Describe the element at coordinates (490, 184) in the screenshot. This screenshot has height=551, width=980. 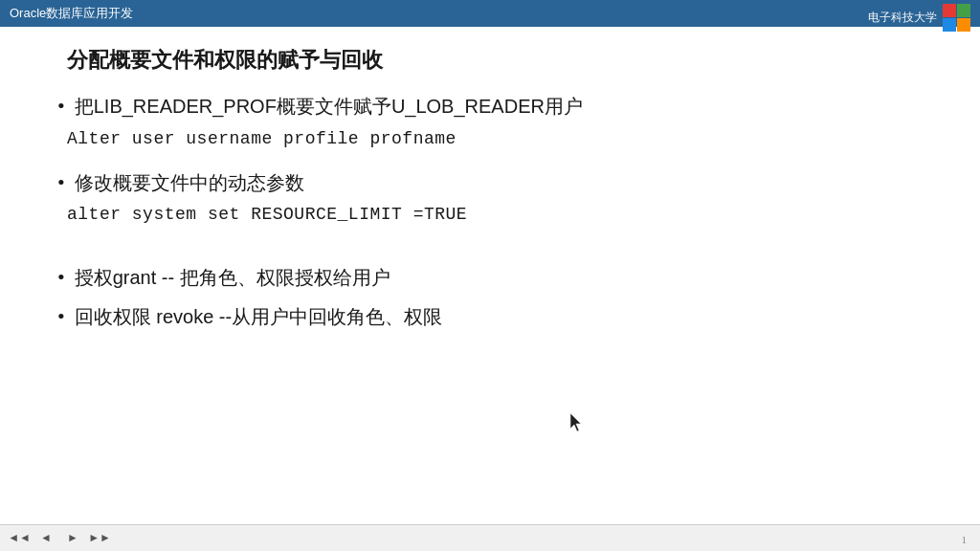
I see `bullet-item-2: • 修改概要文件中的动态参数` at that location.